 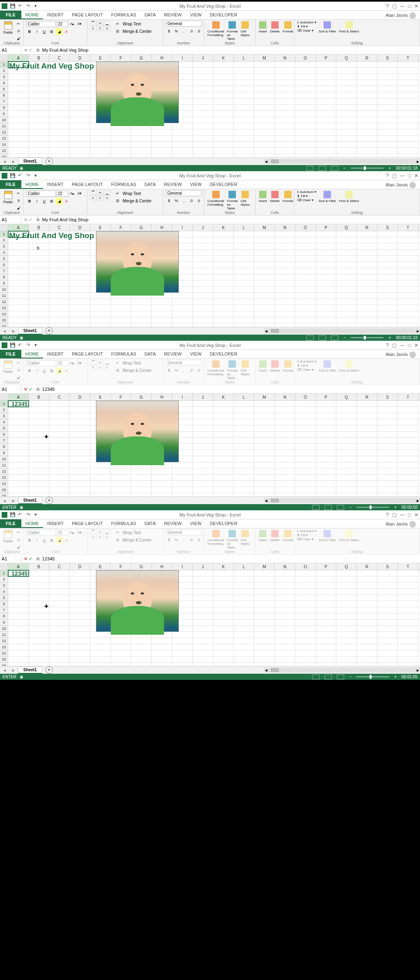 I want to click on cell-O13, so click(x=306, y=478).